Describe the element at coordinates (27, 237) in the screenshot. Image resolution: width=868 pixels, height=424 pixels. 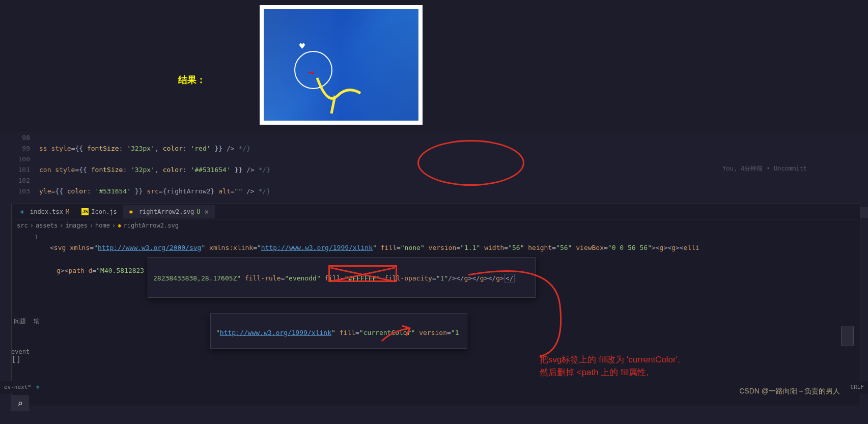
I see `lower-gutter: 1` at that location.